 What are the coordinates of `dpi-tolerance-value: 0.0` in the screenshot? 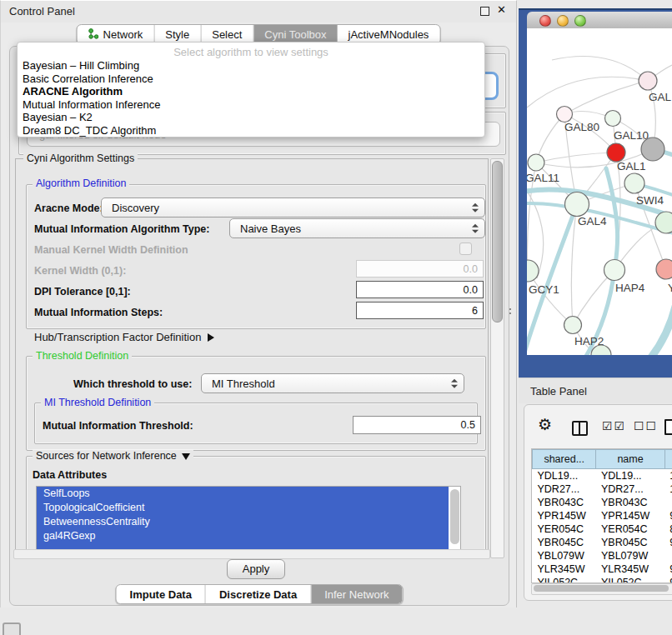 It's located at (470, 290).